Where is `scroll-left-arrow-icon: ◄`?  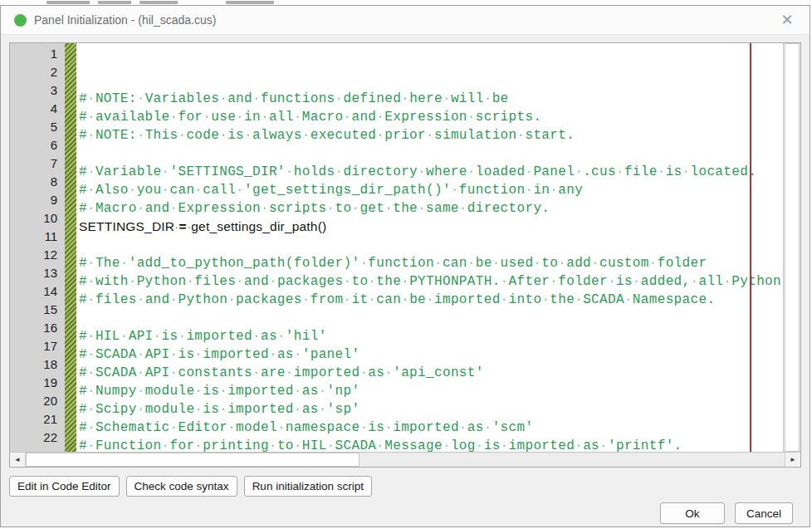 scroll-left-arrow-icon: ◄ is located at coordinates (18, 460).